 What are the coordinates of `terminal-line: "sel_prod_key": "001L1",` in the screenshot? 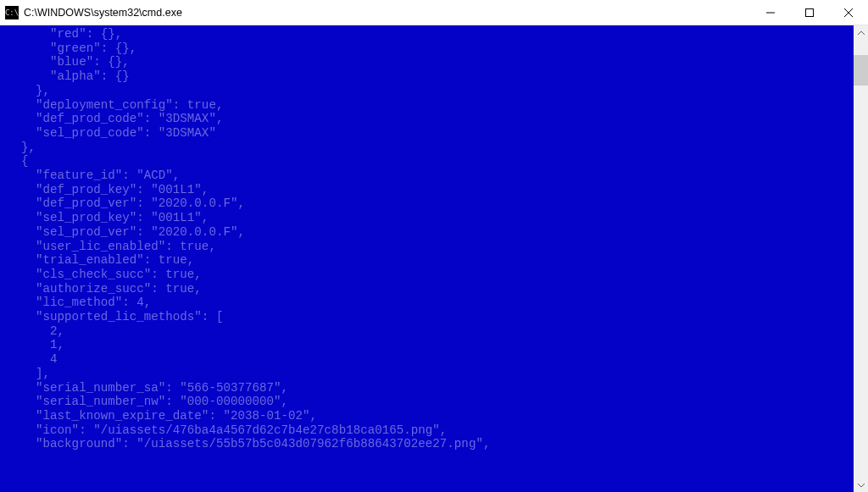 It's located at (431, 218).